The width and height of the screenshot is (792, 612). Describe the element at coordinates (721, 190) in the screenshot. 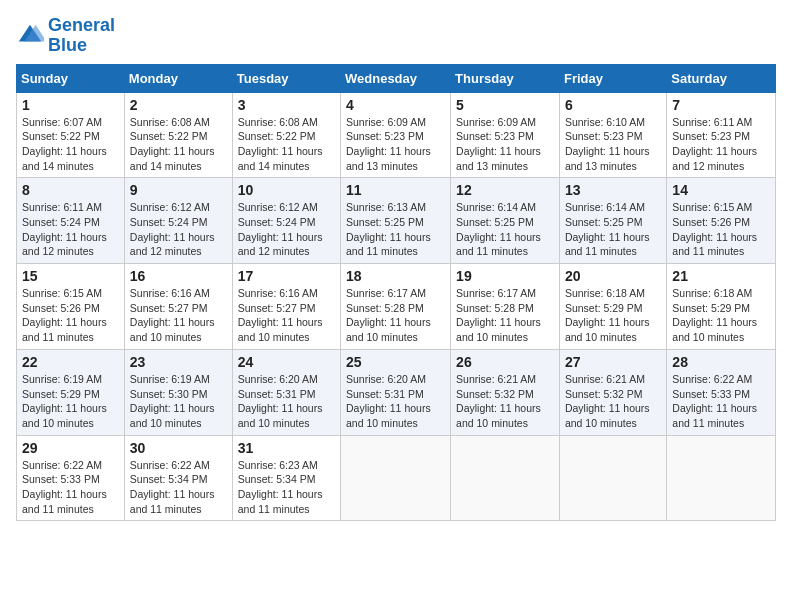

I see `day-number: 14` at that location.